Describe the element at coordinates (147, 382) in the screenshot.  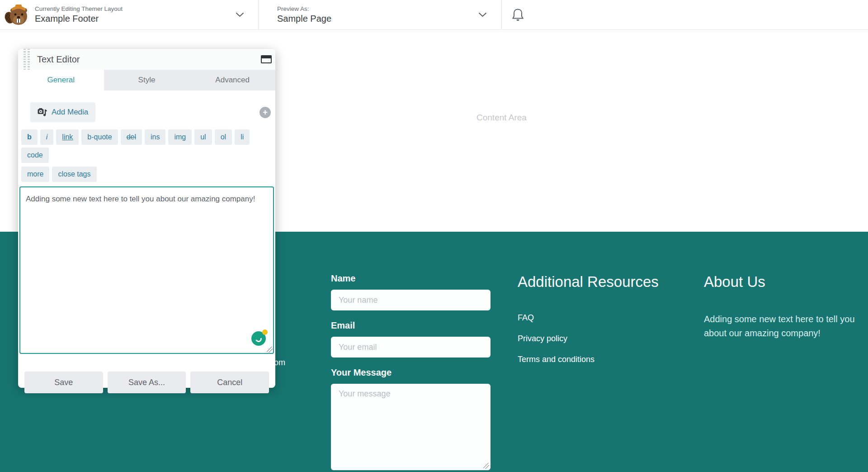
I see `save-as-button: Save As...` at that location.